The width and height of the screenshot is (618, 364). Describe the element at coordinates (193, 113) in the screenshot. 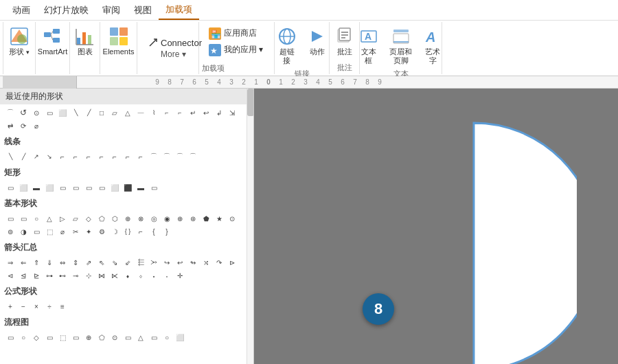

I see `shape-cell: ↵` at that location.